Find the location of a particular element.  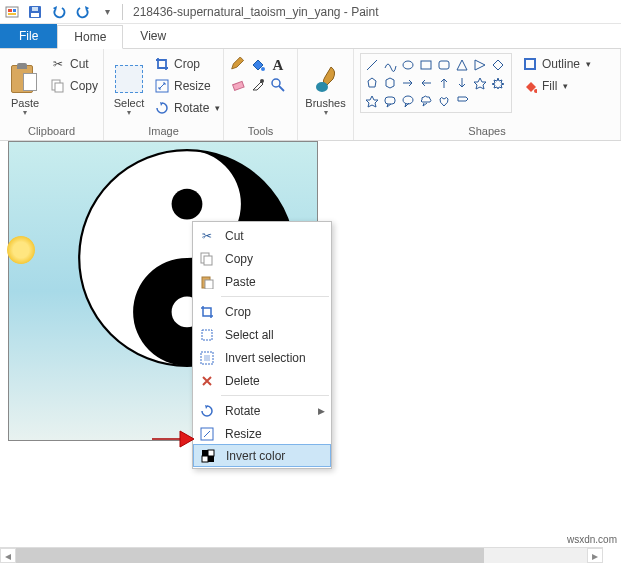

eraser-icon is located at coordinates (238, 85).